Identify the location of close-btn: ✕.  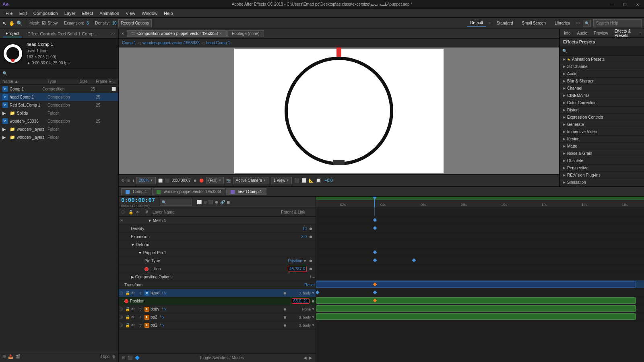
(638, 4).